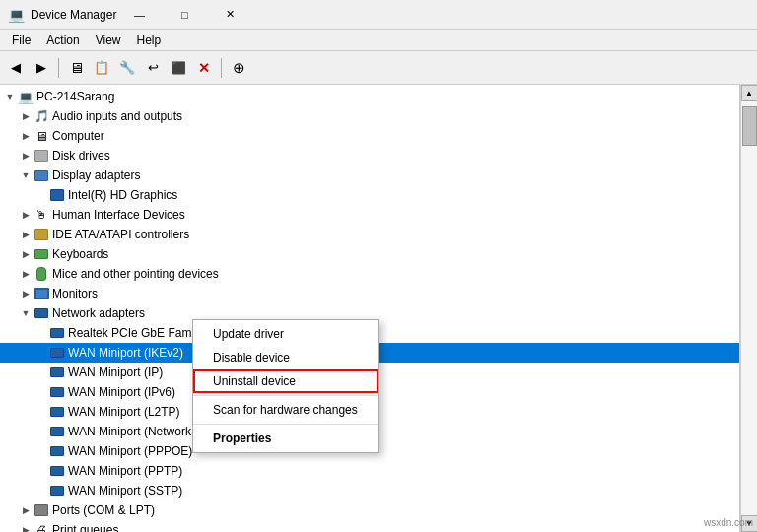 The width and height of the screenshot is (757, 532). I want to click on tree-icon-realtek, so click(57, 333).